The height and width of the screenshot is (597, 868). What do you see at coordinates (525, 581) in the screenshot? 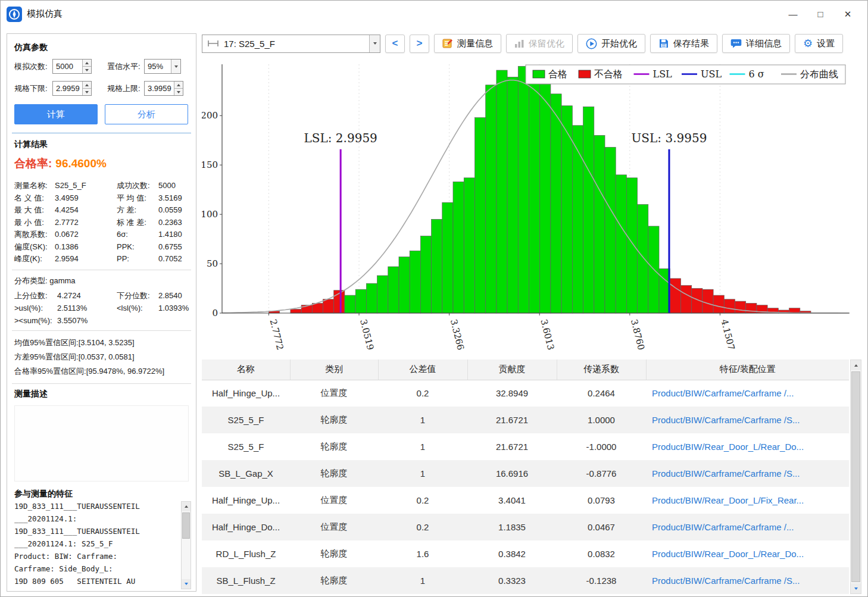
I see `table-row: SB_L_Flush_Z轮廓度10.3323-0.1238Product/BIW…` at bounding box center [525, 581].